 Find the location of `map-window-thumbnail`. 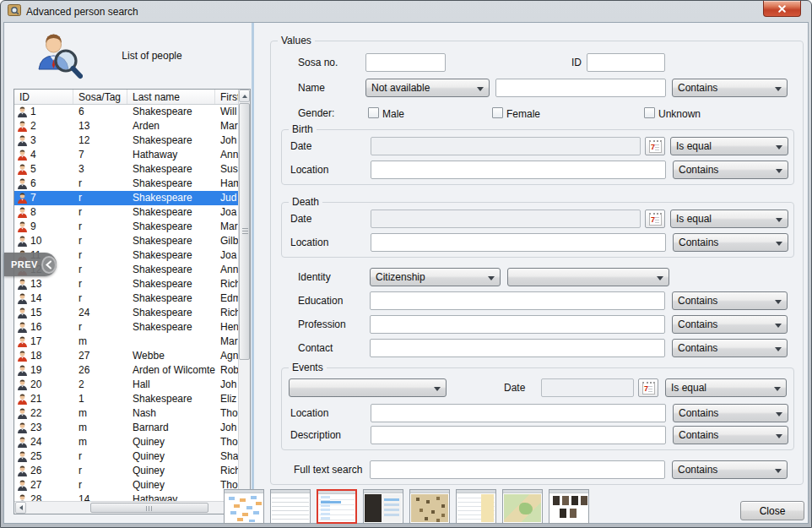

map-window-thumbnail is located at coordinates (522, 507).